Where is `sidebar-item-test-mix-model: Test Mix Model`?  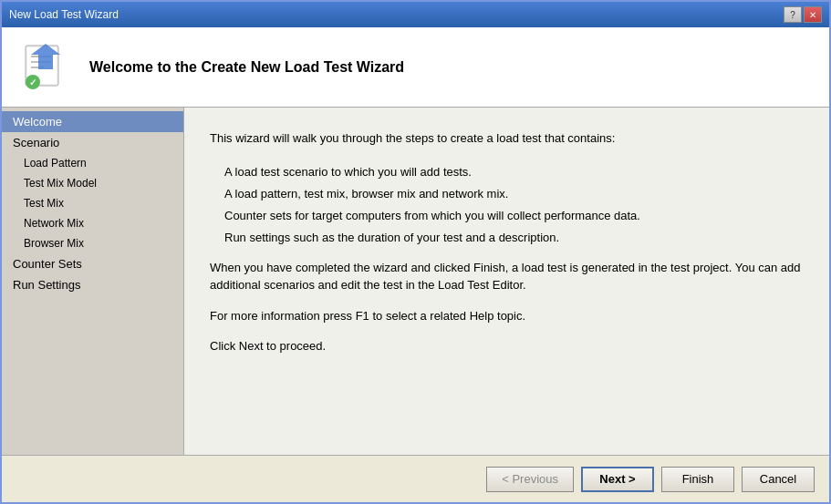
sidebar-item-test-mix-model: Test Mix Model is located at coordinates (93, 183).